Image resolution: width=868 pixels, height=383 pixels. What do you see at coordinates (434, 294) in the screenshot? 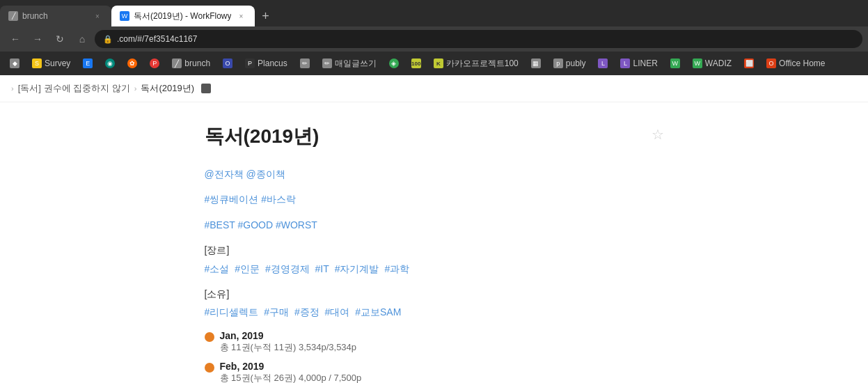
I see `ownership-label: [소유]` at bounding box center [434, 294].